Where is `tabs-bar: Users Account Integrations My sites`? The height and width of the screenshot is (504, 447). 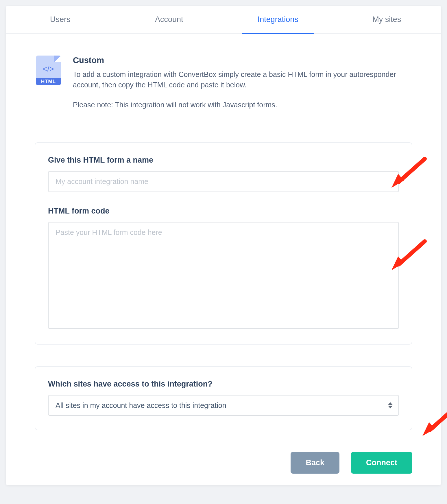 tabs-bar: Users Account Integrations My sites is located at coordinates (224, 20).